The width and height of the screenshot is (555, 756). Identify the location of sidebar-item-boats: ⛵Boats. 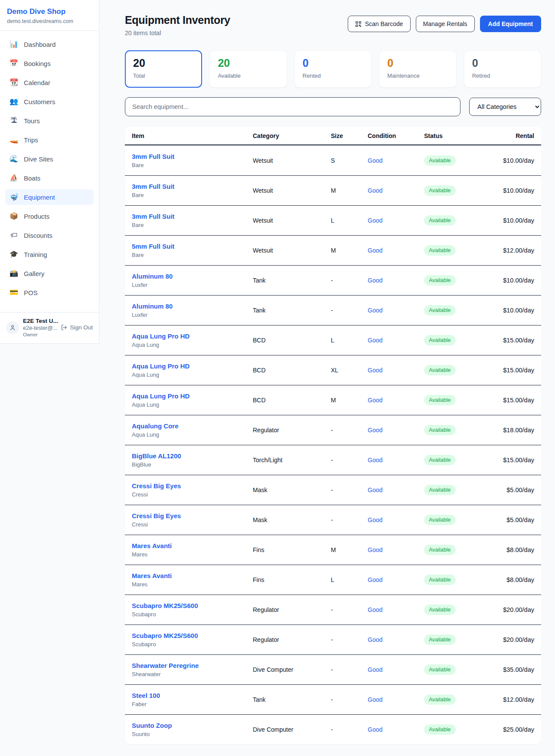
(49, 178).